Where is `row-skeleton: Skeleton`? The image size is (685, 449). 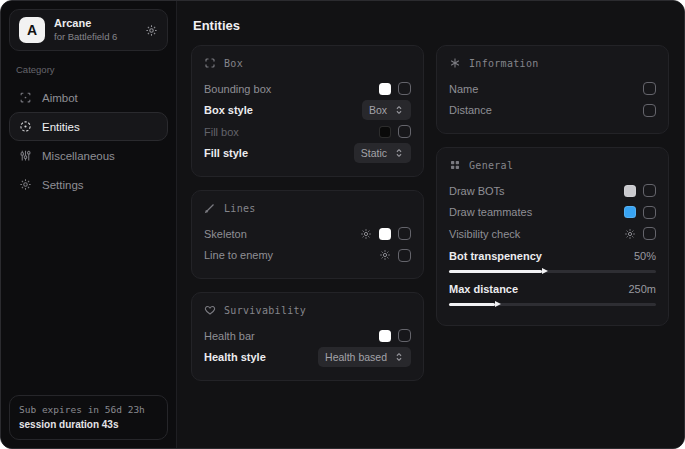
row-skeleton: Skeleton is located at coordinates (308, 234).